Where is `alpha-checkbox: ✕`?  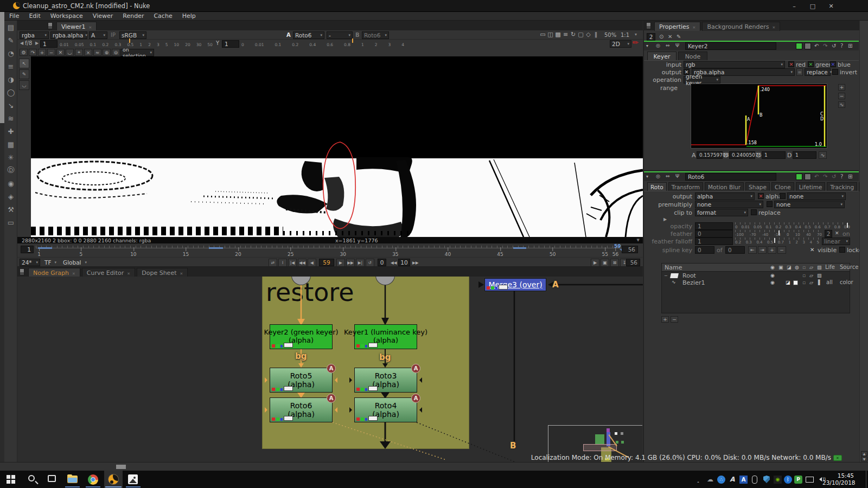
alpha-checkbox: ✕ is located at coordinates (761, 196).